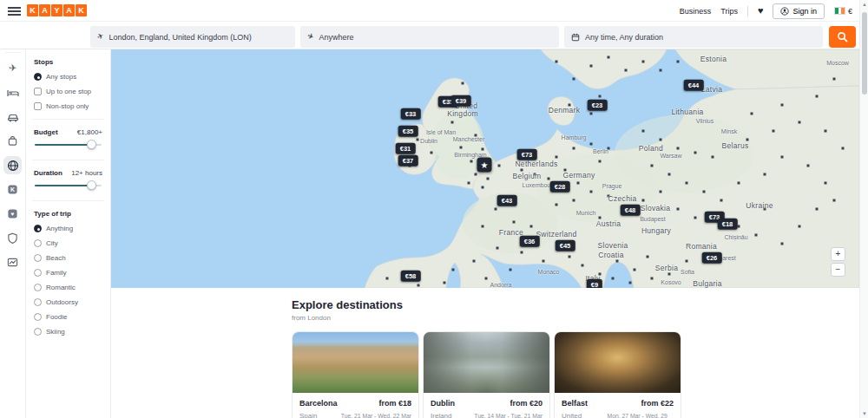  Describe the element at coordinates (193, 36) in the screenshot. I see `origin-input: ✈ London, England, United Kingdom (LON)` at that location.